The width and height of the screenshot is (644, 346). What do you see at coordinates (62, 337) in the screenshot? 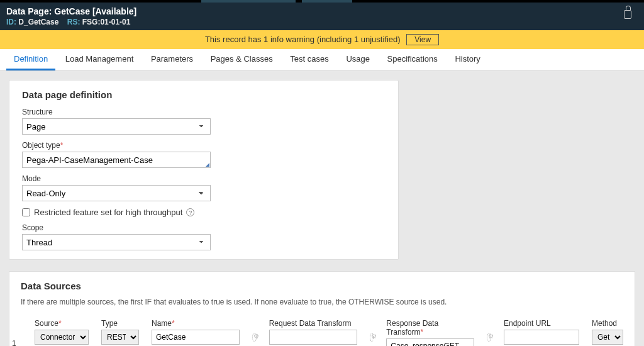
I see `source-select: Connector` at bounding box center [62, 337].